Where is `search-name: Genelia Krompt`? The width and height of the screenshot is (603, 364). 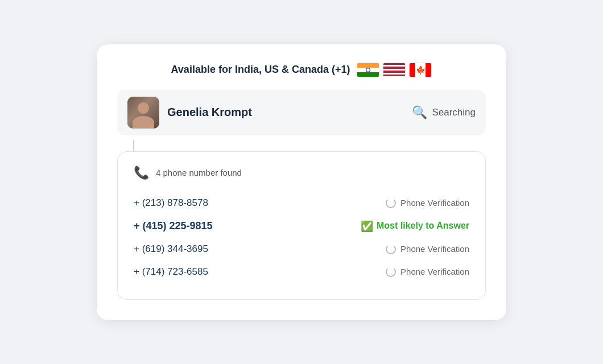 search-name: Genelia Krompt is located at coordinates (286, 113).